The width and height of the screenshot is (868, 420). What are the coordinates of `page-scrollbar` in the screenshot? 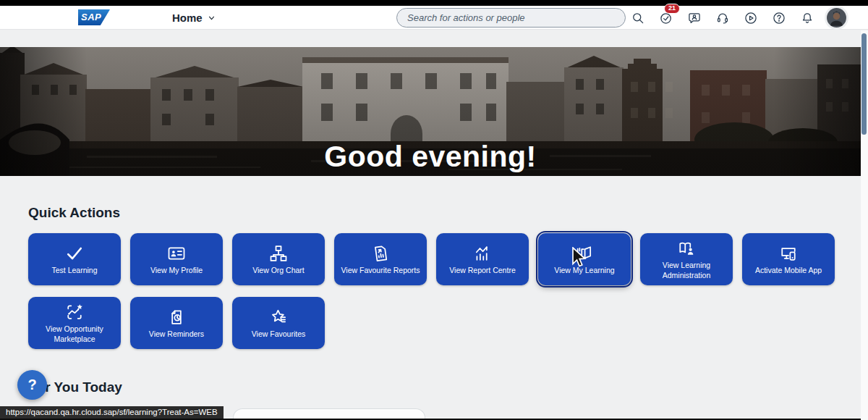 It's located at (864, 225).